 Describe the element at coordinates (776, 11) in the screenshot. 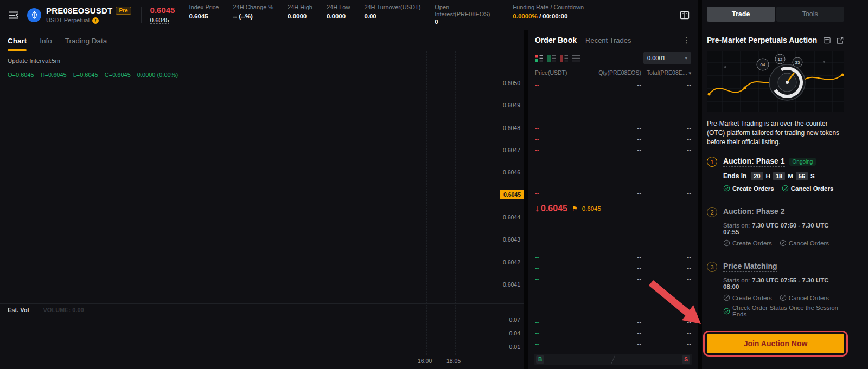

I see `panel-toggle: Trade Tools` at that location.